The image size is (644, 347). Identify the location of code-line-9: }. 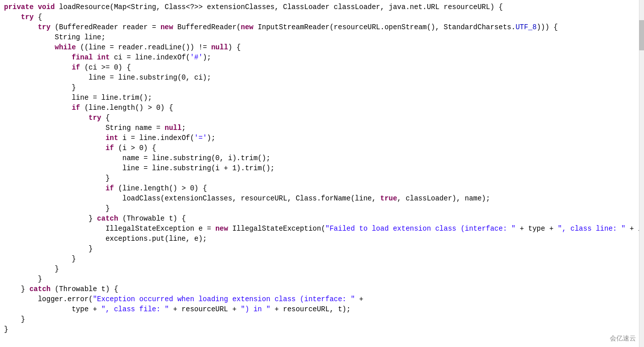
(322, 88).